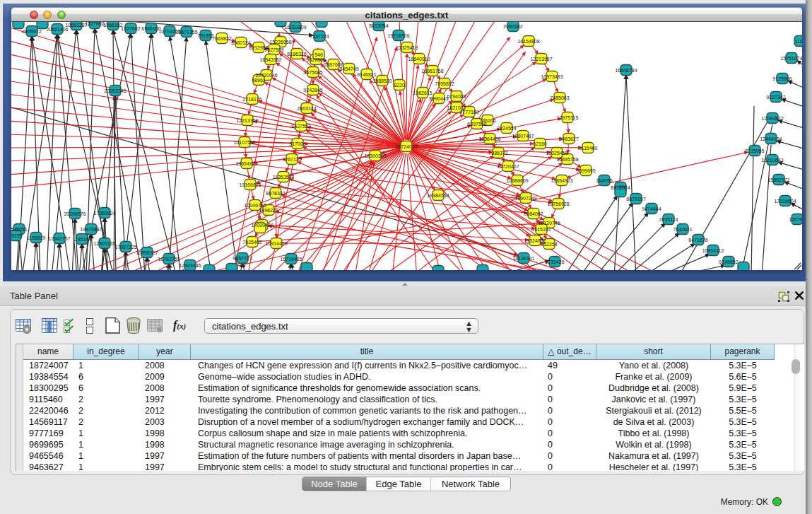  Describe the element at coordinates (755, 151) in the screenshot. I see `svg-text: 8215955` at that location.